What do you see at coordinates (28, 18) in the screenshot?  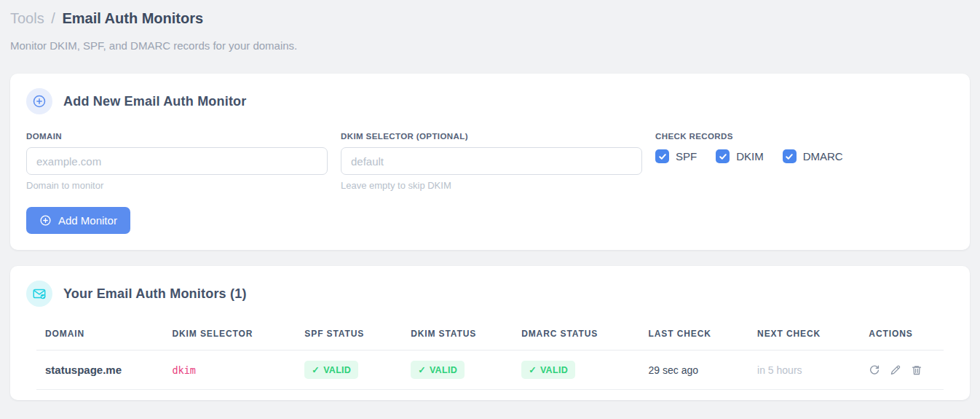 I see `breadcrumb-tools-link: Tools` at bounding box center [28, 18].